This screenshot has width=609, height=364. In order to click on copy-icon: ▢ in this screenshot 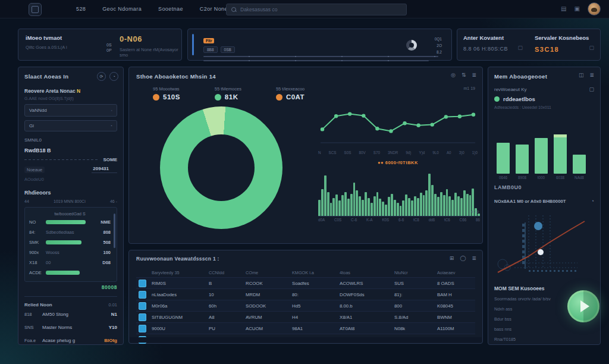, I will do `click(591, 89)`.